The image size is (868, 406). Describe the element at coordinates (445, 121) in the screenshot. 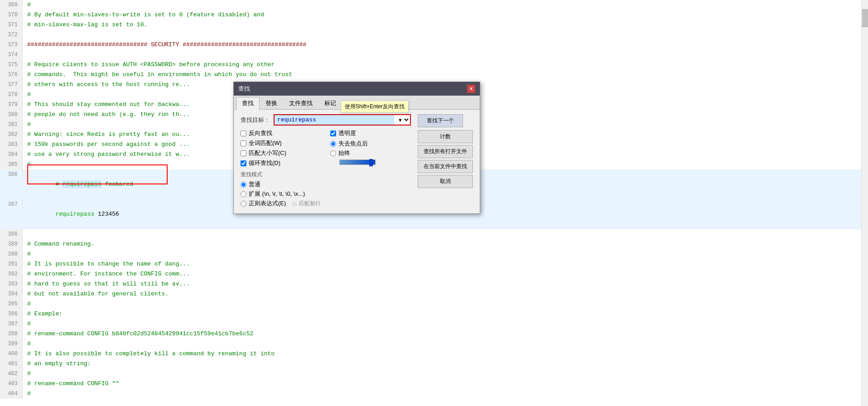

I see `find-next-container: 使用Shift+Enter反向查找 查找下一个` at that location.